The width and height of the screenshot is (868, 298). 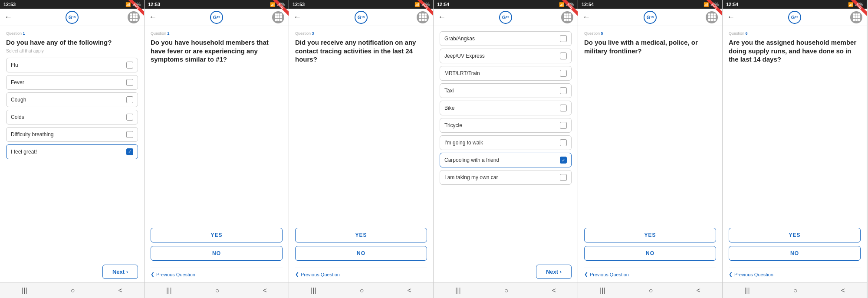 I want to click on prev-chevron-2: ❮, so click(x=153, y=274).